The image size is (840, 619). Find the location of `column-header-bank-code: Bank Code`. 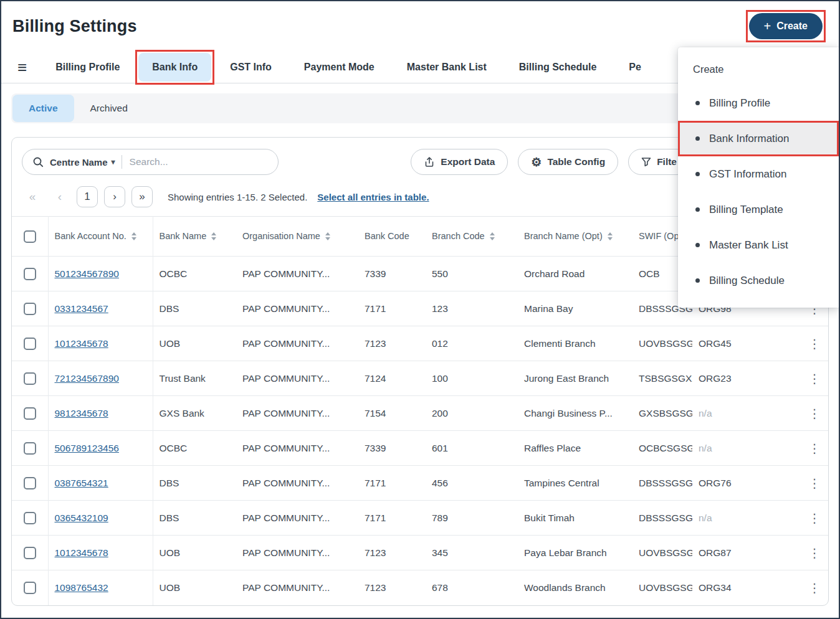

column-header-bank-code: Bank Code is located at coordinates (392, 237).